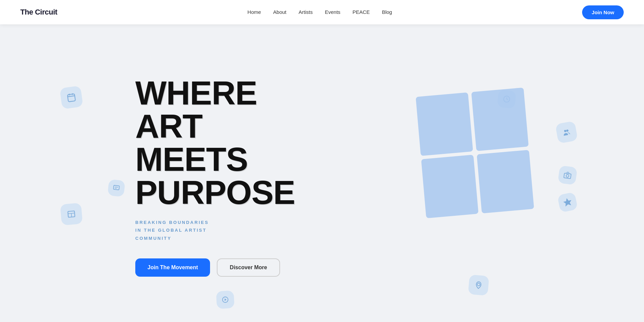 This screenshot has height=322, width=644. I want to click on nav-blog: Blog, so click(387, 12).